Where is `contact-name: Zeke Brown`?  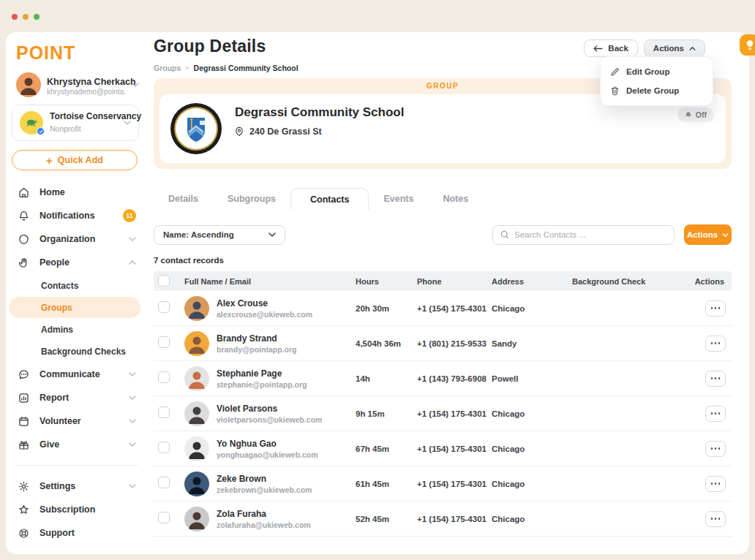
contact-name: Zeke Brown is located at coordinates (264, 479).